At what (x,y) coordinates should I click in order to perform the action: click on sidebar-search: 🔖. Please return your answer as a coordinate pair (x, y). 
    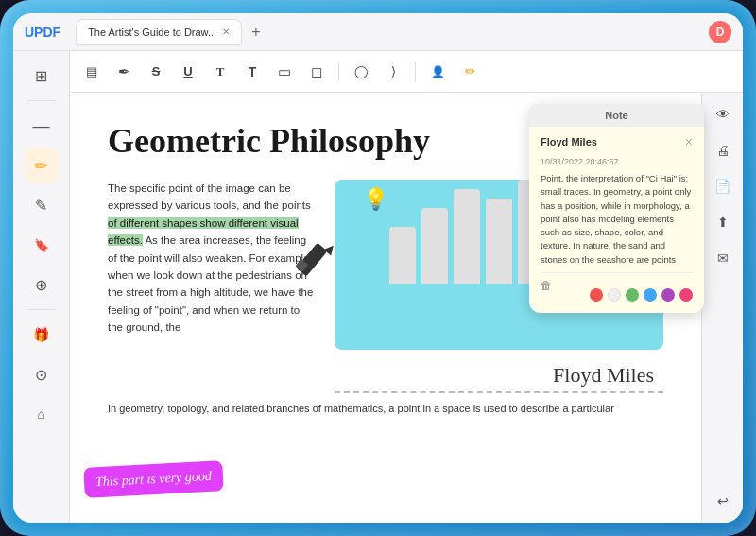
    Looking at the image, I should click on (42, 245).